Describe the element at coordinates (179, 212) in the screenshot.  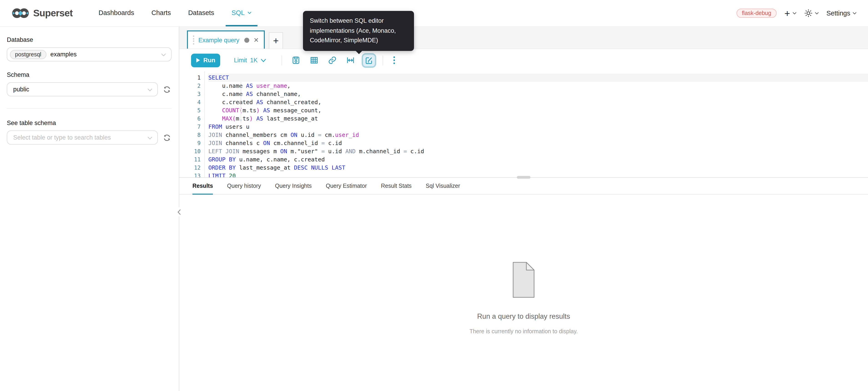
I see `collapse-sidebar-button` at that location.